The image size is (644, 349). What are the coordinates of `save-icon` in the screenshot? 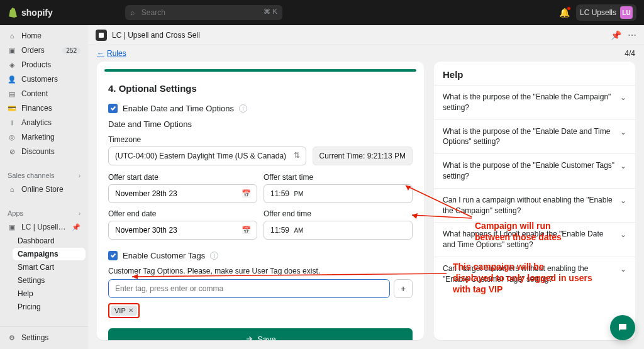 It's located at (249, 337).